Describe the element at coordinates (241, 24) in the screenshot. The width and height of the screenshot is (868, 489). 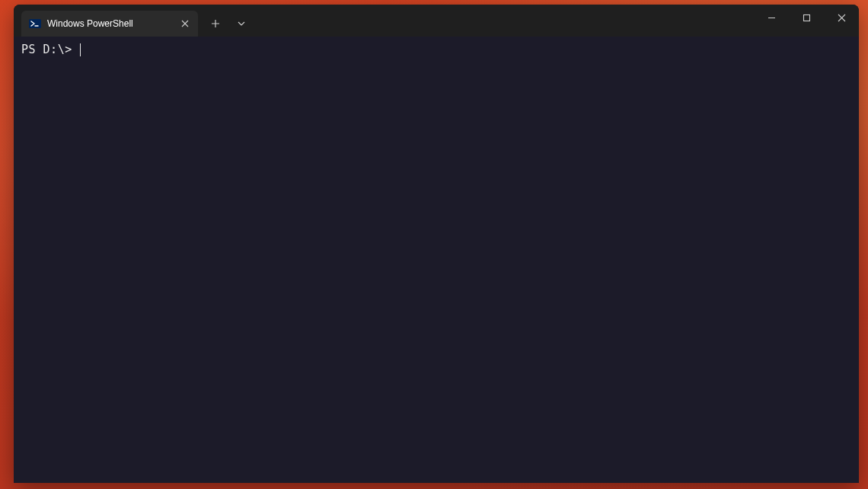
I see `tab-dropdown-button` at that location.